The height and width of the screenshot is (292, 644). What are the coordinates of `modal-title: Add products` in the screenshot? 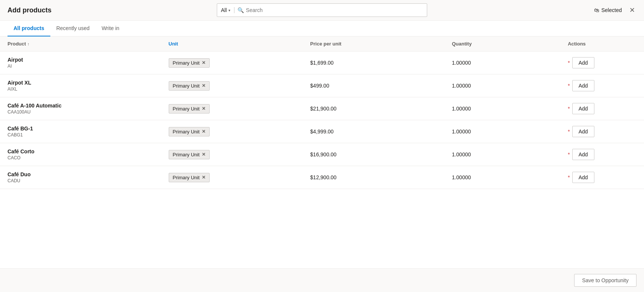 It's located at (29, 11).